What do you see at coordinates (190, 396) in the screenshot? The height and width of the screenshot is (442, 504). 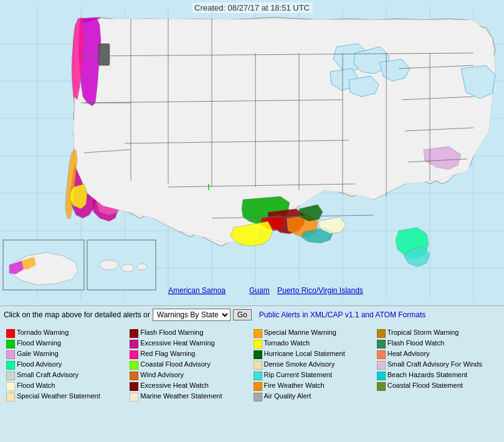 I see `legend-item: Marine Weather Statement` at bounding box center [190, 396].